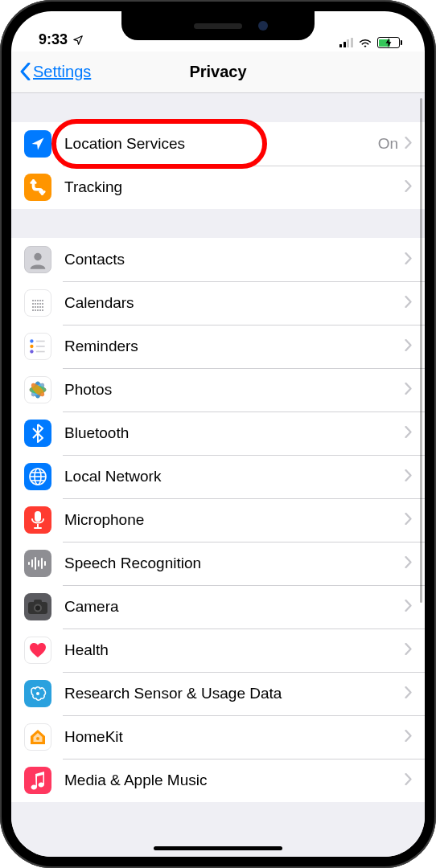 Image resolution: width=436 pixels, height=868 pixels. Describe the element at coordinates (218, 187) in the screenshot. I see `row-tracking: Tracking` at that location.